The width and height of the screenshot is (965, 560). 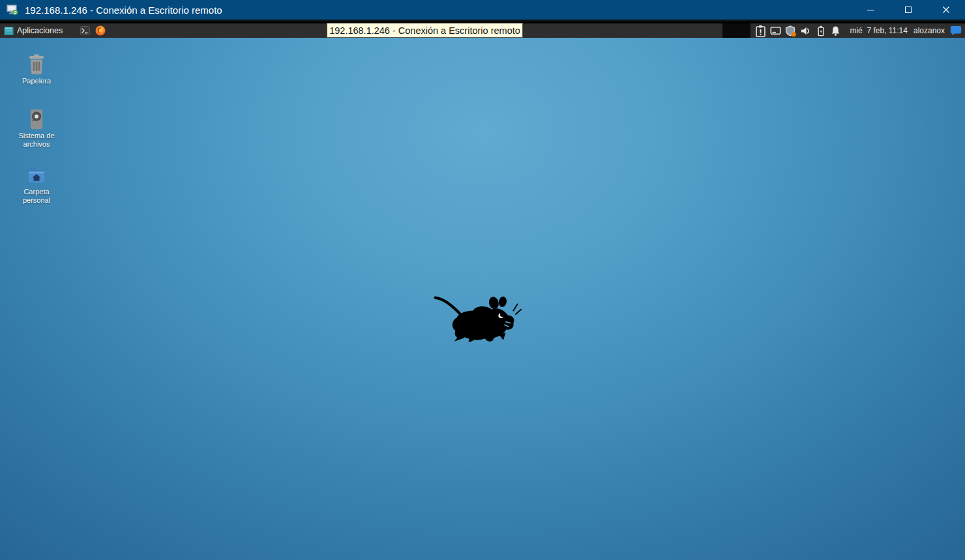 I want to click on clipboard-alert-icon, so click(x=760, y=31).